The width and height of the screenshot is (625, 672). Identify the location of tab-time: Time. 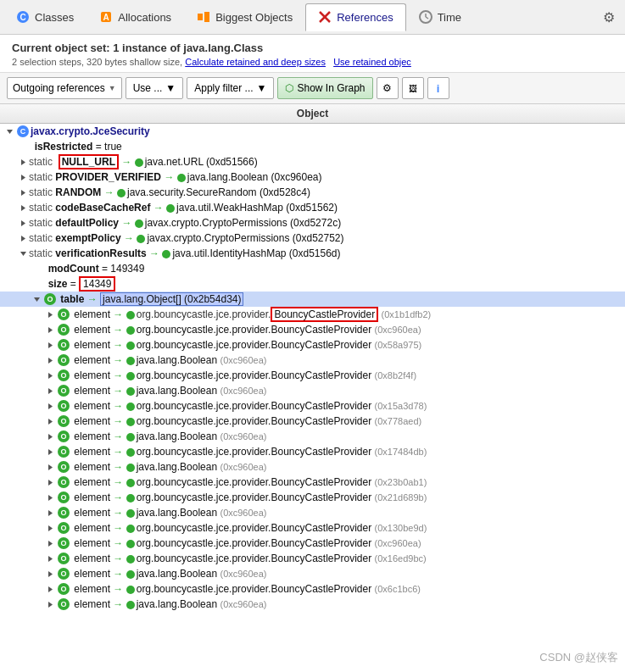
(440, 17).